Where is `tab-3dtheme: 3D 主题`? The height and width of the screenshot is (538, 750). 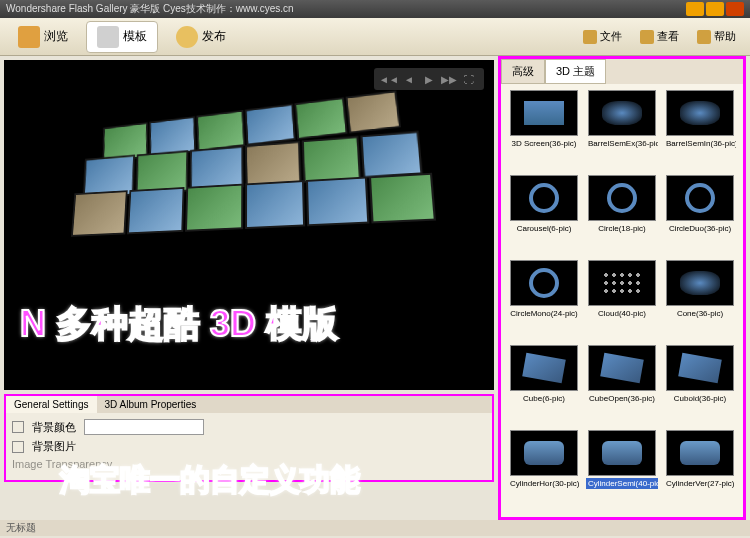 tab-3dtheme: 3D 主题 is located at coordinates (576, 72).